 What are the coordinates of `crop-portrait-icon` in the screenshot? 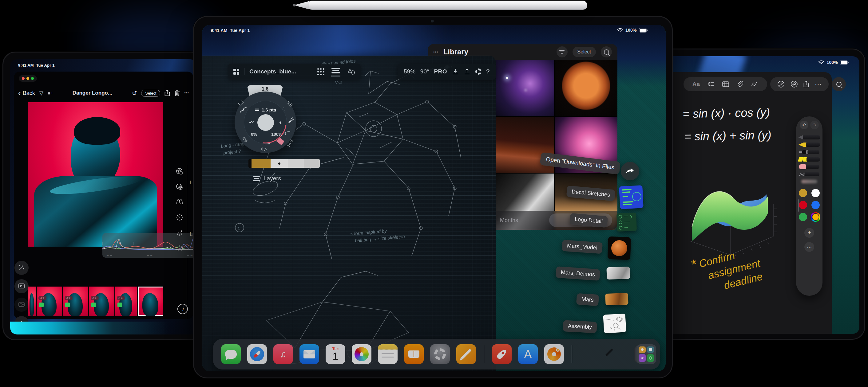 It's located at (180, 202).